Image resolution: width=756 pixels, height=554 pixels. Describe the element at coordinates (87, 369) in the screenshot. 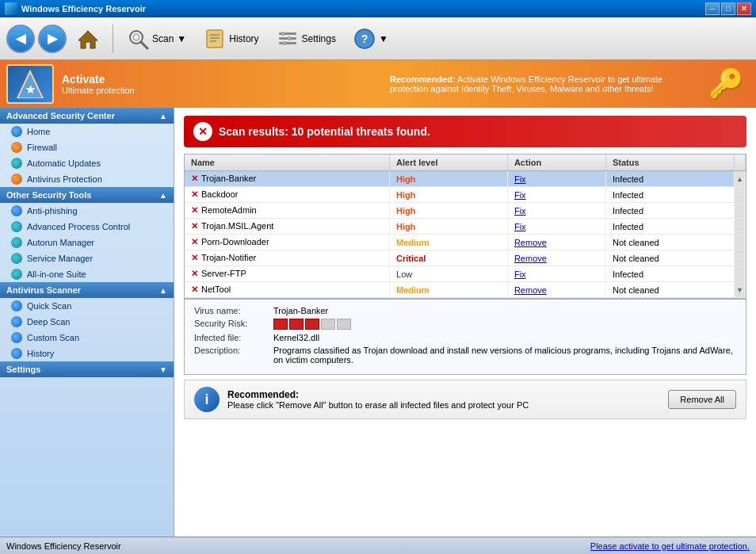

I see `settings-header: Settings ▼` at that location.